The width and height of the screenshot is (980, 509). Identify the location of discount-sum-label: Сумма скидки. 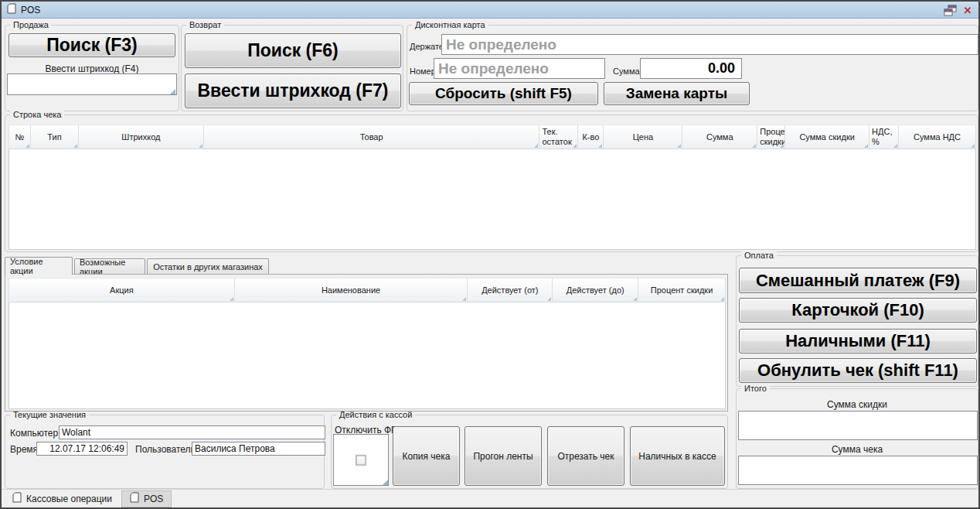
(857, 405).